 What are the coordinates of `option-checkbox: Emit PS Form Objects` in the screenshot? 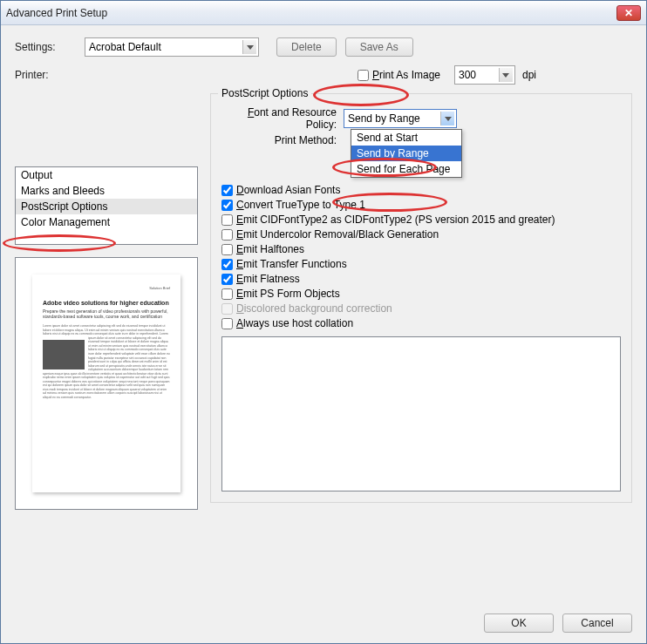 It's located at (421, 294).